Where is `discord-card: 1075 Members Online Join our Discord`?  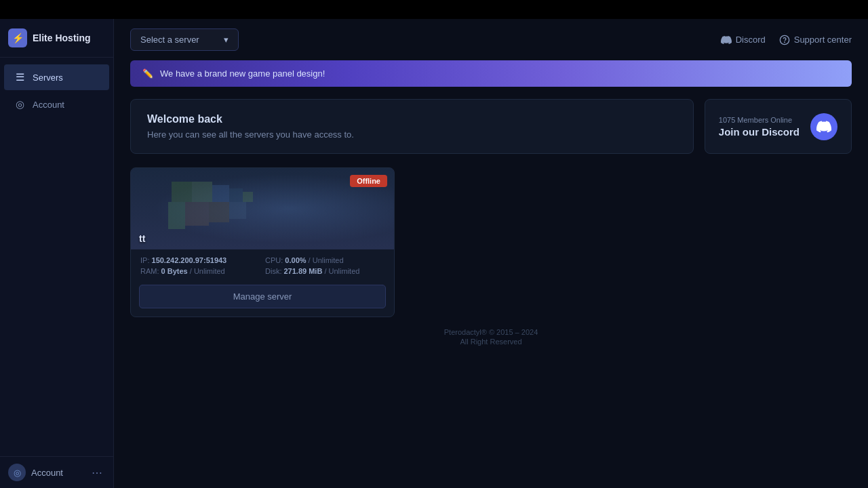
discord-card: 1075 Members Online Join our Discord is located at coordinates (778, 126).